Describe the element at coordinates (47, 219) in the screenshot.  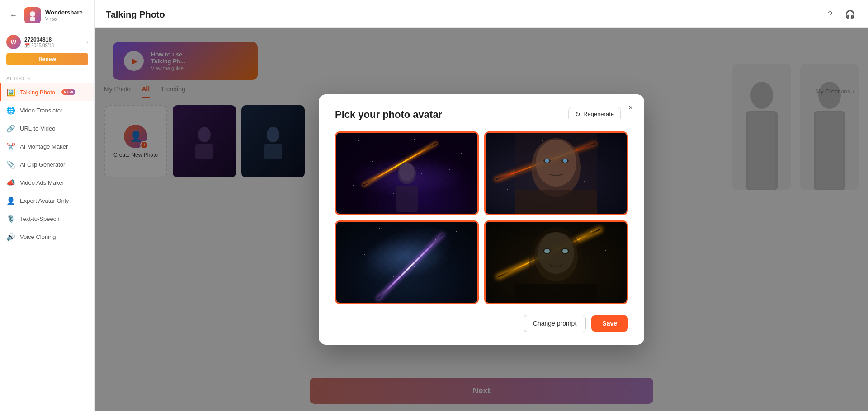
I see `sidebar-item-text-to-speech: 🎙️ Text-to-Speech` at that location.